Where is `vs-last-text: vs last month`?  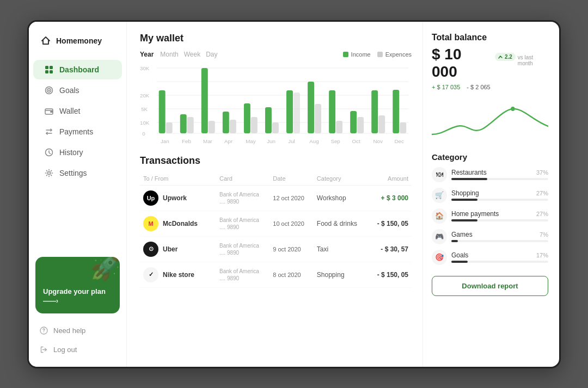
vs-last-text: vs last month is located at coordinates (533, 60).